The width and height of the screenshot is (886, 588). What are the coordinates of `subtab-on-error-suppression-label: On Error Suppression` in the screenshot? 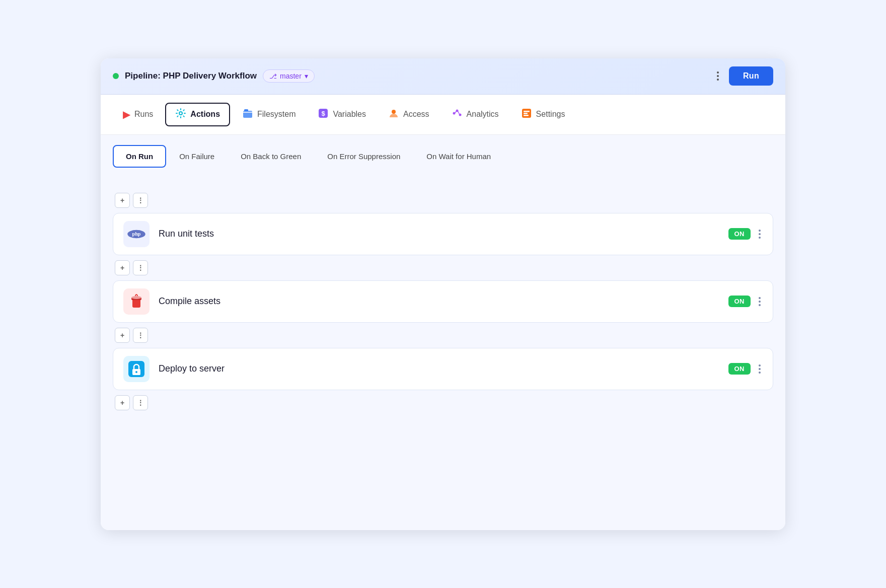 It's located at (363, 156).